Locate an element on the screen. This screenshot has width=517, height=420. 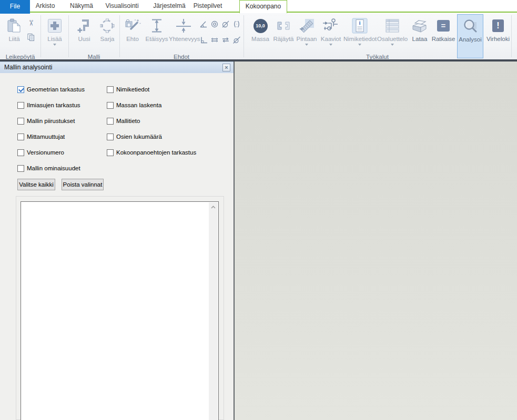
schematics-icon is located at coordinates (331, 26).